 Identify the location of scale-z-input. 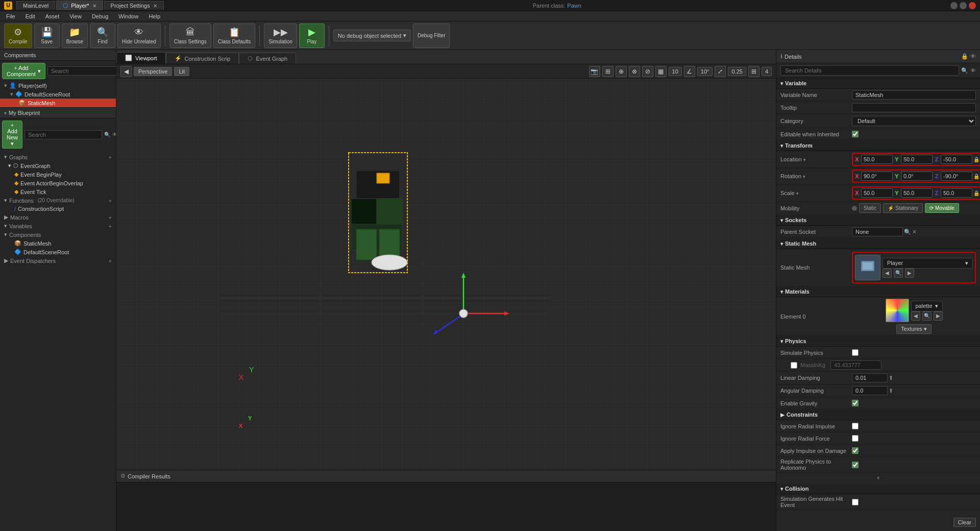
(957, 193).